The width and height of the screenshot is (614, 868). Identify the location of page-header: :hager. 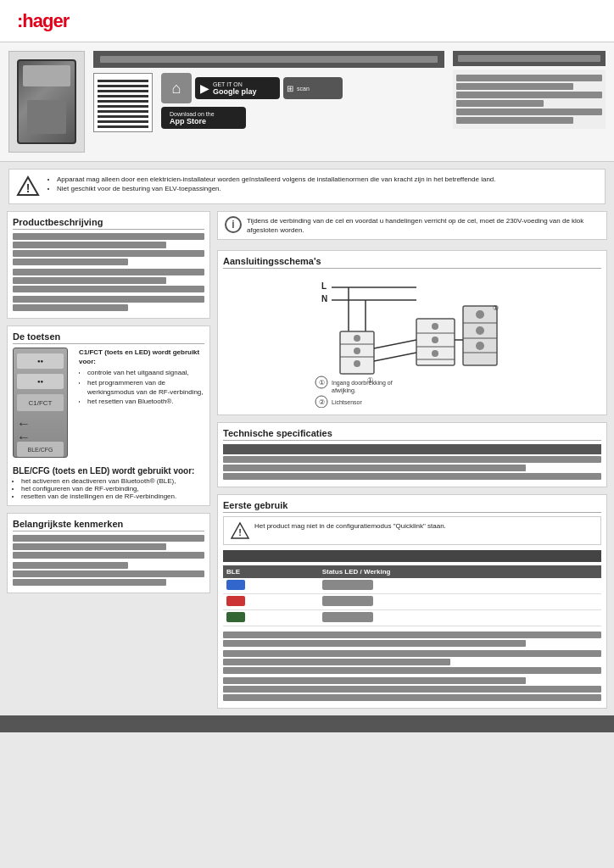
(307, 21).